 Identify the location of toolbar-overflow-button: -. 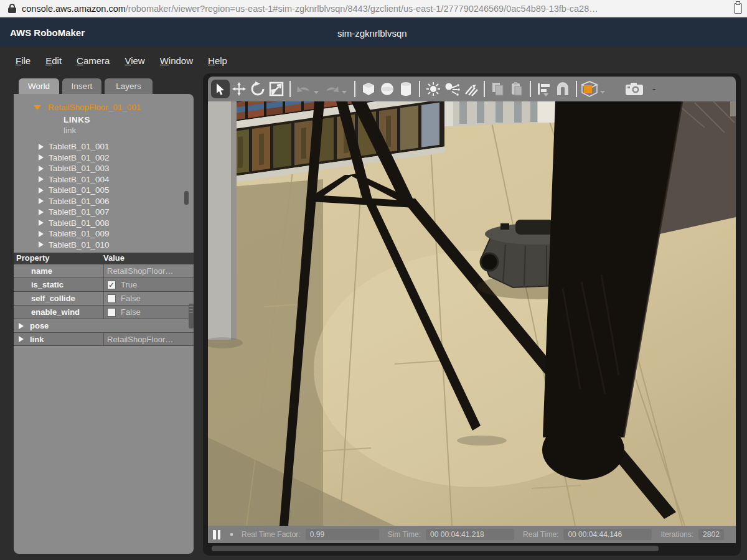
(654, 89).